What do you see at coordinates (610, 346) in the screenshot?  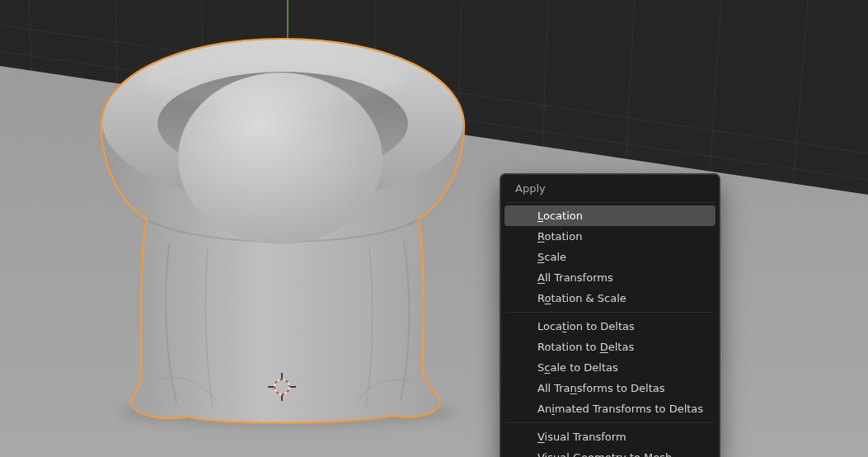 I see `menu-item-rotation-to-deltas: Rotation to Deltas` at bounding box center [610, 346].